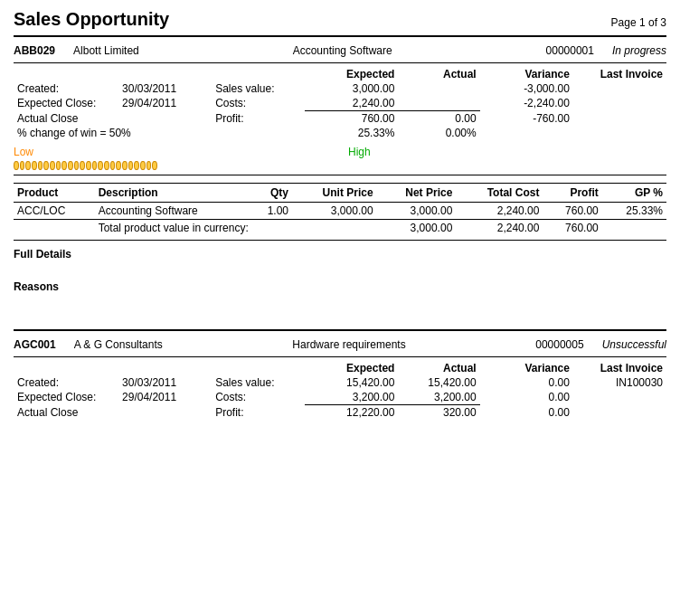 The image size is (680, 616). What do you see at coordinates (620, 119) in the screenshot?
I see `profit-lastinv` at bounding box center [620, 119].